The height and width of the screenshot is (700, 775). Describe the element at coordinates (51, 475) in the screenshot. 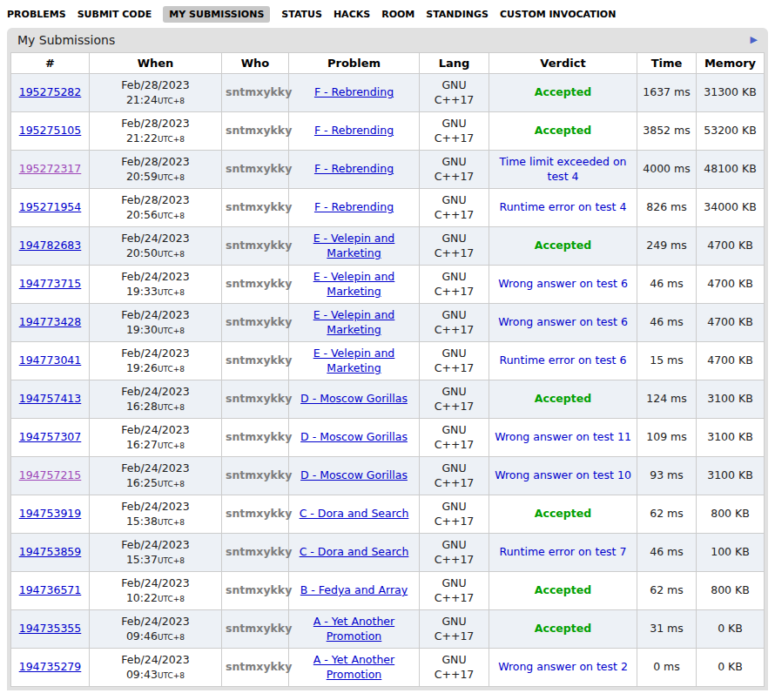

I see `submission-id-link: 194757215` at that location.